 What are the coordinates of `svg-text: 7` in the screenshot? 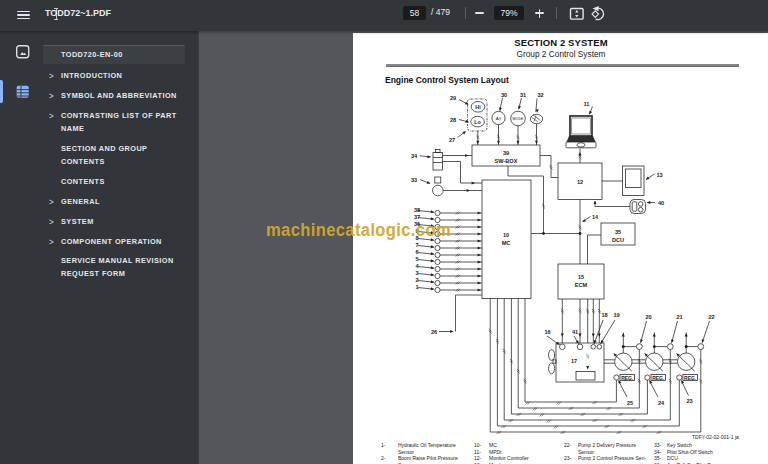 It's located at (416, 245).